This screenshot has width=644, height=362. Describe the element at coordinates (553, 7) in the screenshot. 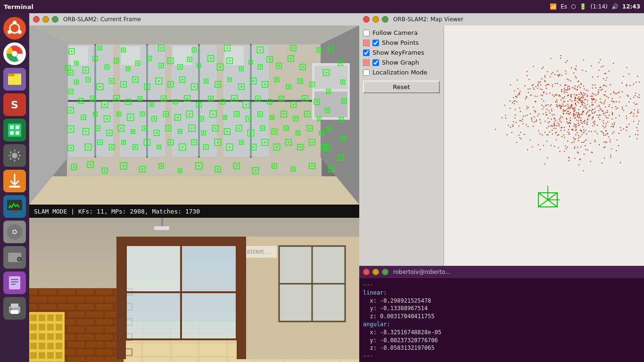

I see `wifi-icon: 📶` at that location.